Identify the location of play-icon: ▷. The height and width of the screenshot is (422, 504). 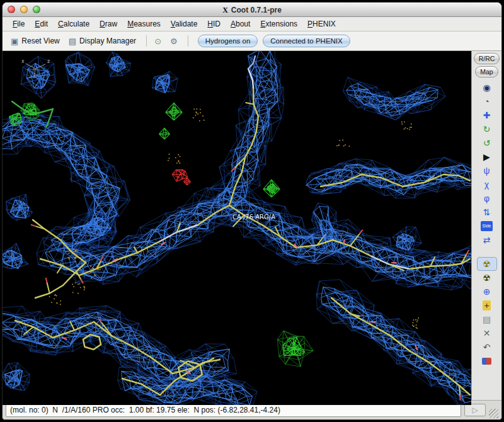
(475, 410).